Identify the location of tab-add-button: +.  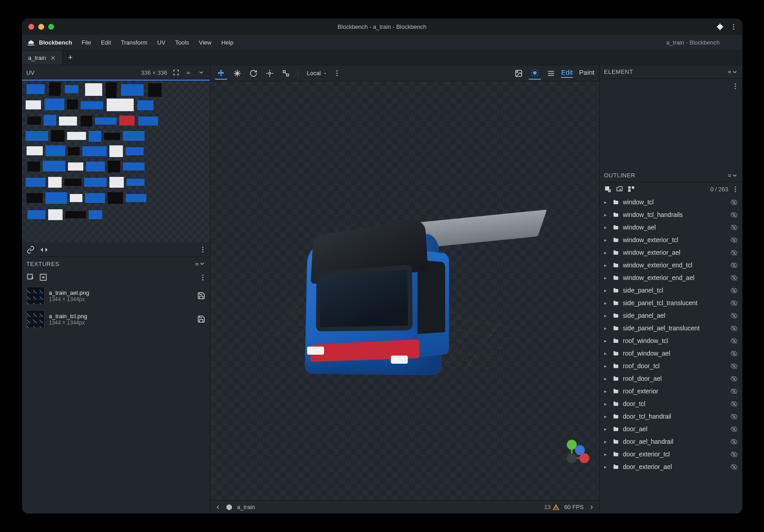
(70, 58).